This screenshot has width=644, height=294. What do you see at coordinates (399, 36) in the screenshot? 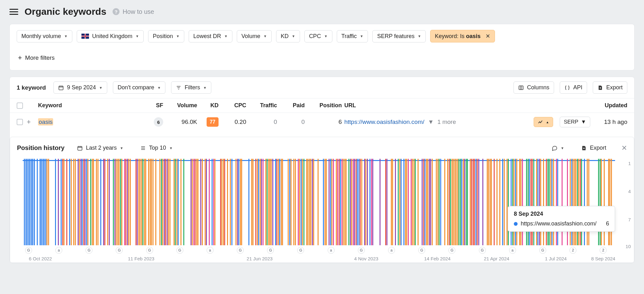
I see `filter-serp-features: SERP features▼` at bounding box center [399, 36].